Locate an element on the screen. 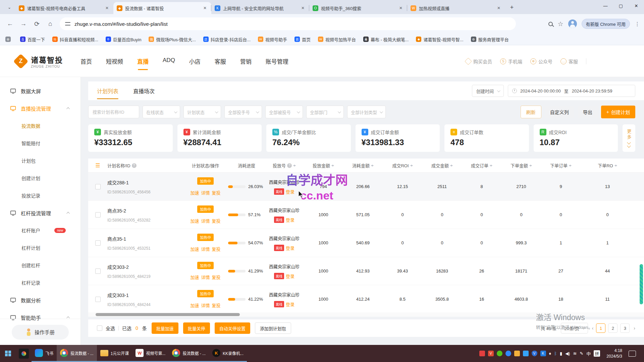  table-row: 成交303-1 ID:5896261005_484244 加热中 加速 详情 复… is located at coordinates (366, 299).